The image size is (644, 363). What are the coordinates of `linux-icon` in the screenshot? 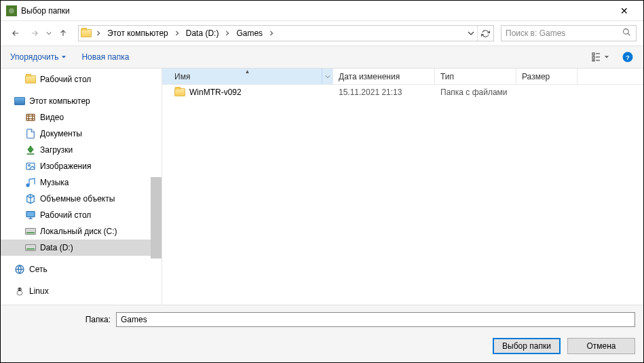 It's located at (20, 291).